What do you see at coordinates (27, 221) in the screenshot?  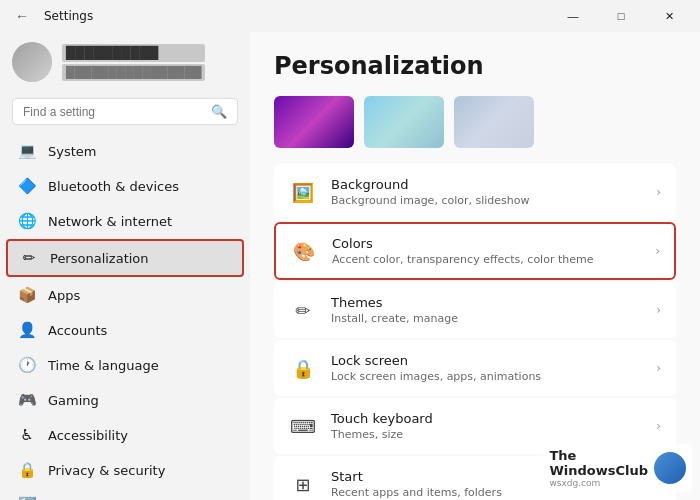 I see `network-icon: 🌐` at bounding box center [27, 221].